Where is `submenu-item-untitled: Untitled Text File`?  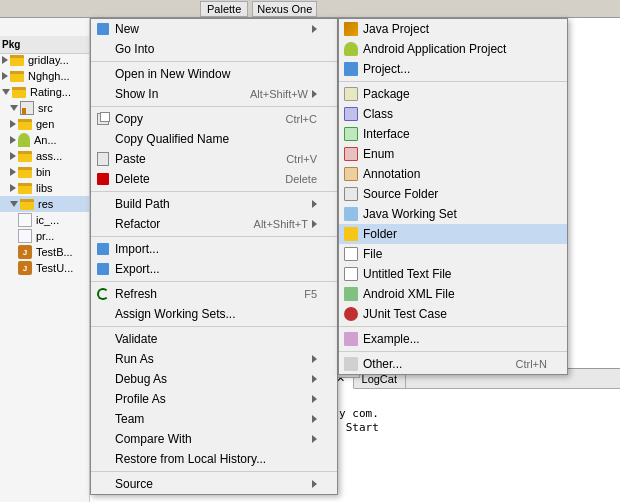
submenu-item-untitled: Untitled Text File is located at coordinates (453, 274).